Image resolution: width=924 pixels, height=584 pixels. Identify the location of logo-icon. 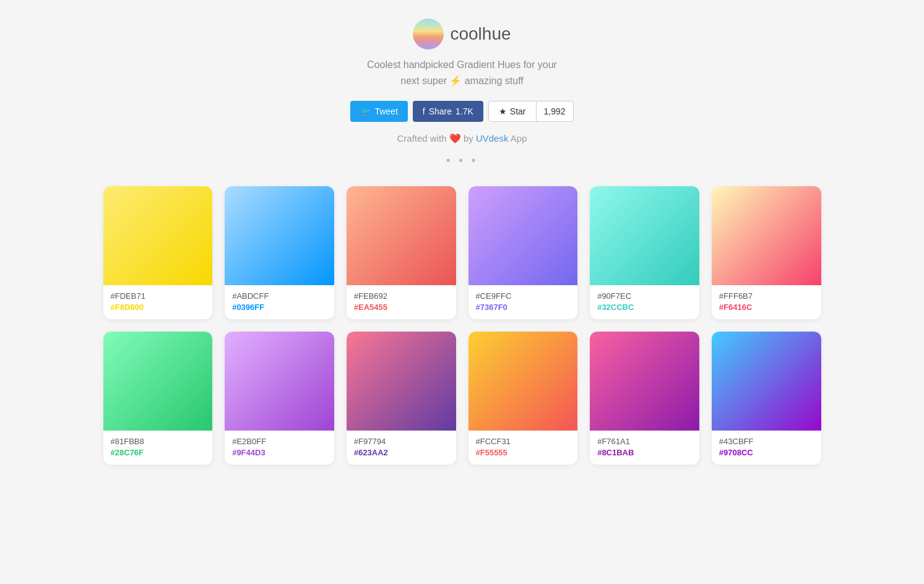
(428, 34).